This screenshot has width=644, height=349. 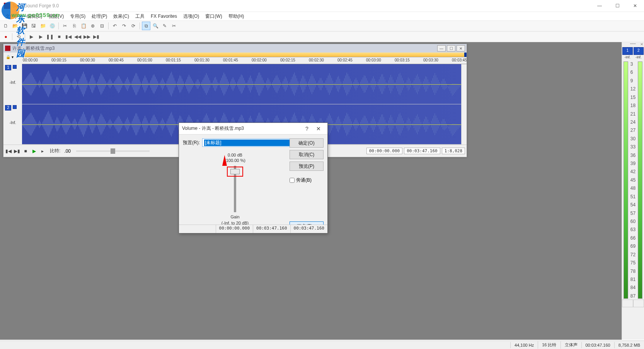 I want to click on tick: 00:00:00, so click(x=30, y=60).